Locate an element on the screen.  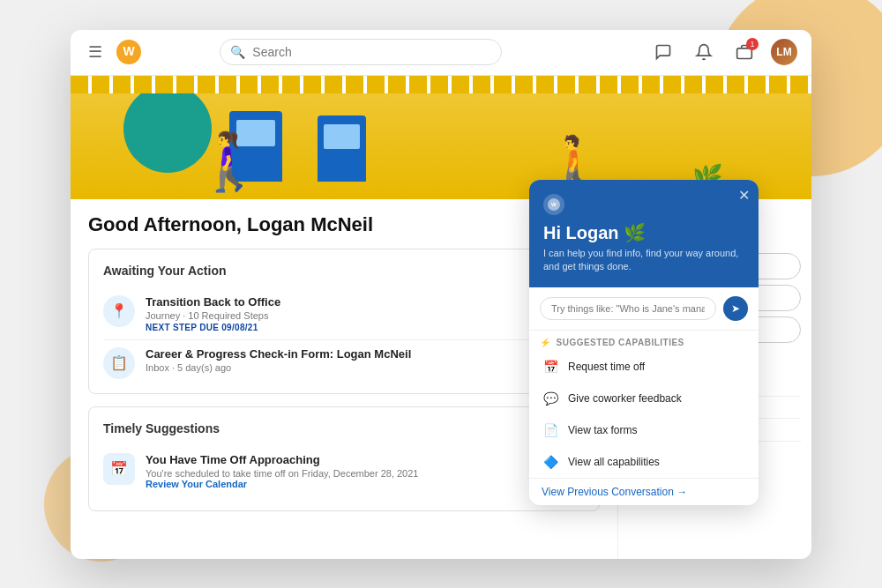
chat-suggestion-1: 💬 Give coworker feedback is located at coordinates (644, 398).